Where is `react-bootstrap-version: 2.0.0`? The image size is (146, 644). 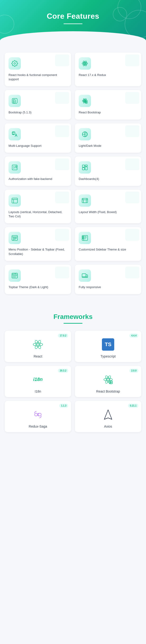
react-bootstrap-version: 2.0.0 is located at coordinates (134, 371).